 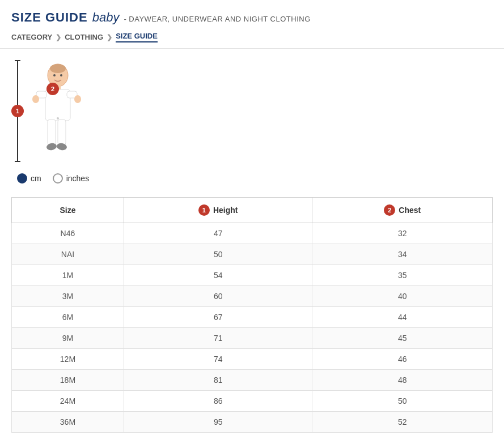 What do you see at coordinates (252, 297) in the screenshot?
I see `table-row: 3M6040` at bounding box center [252, 297].